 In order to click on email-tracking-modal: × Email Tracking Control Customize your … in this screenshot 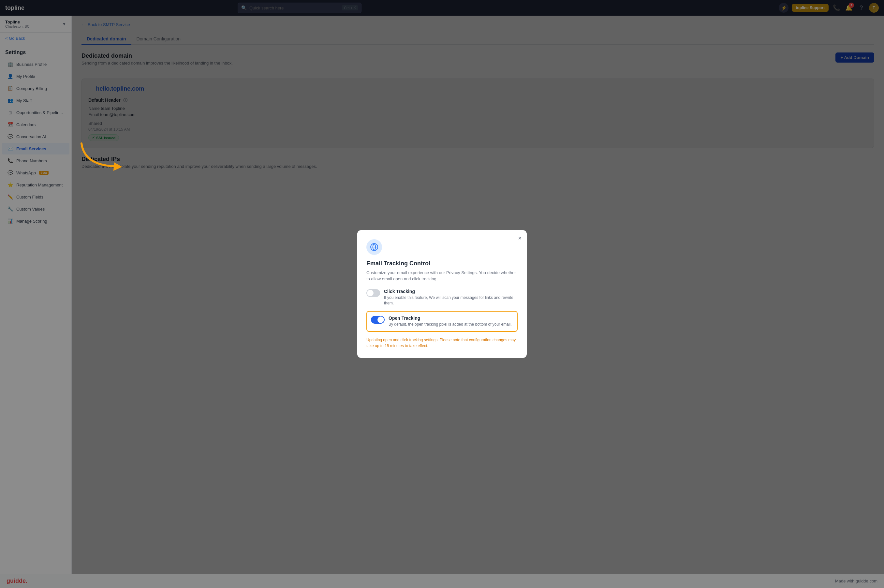, I will do `click(442, 294)`.